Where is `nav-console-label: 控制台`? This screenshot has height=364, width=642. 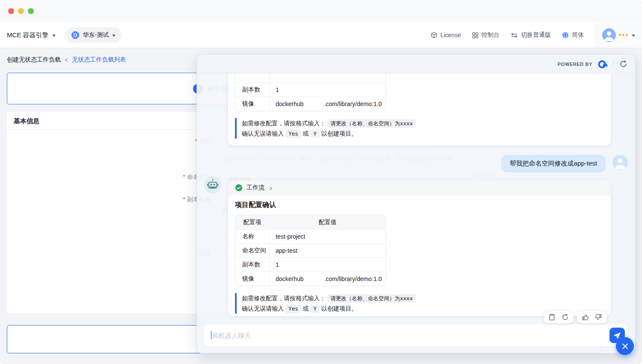
nav-console-label: 控制台 is located at coordinates (490, 35).